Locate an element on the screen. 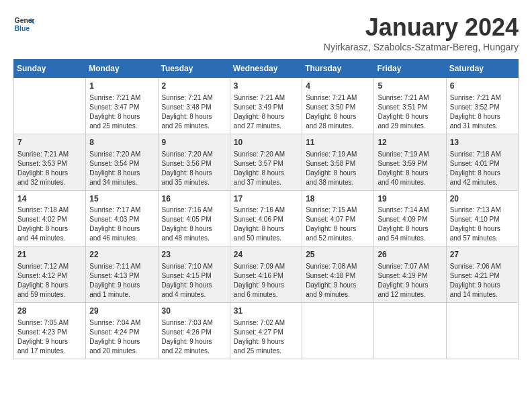 This screenshot has height=411, width=532. day-info: Sunrise: 7:13 AM Sunset: 4:10 PM Dayligh… is located at coordinates (482, 224).